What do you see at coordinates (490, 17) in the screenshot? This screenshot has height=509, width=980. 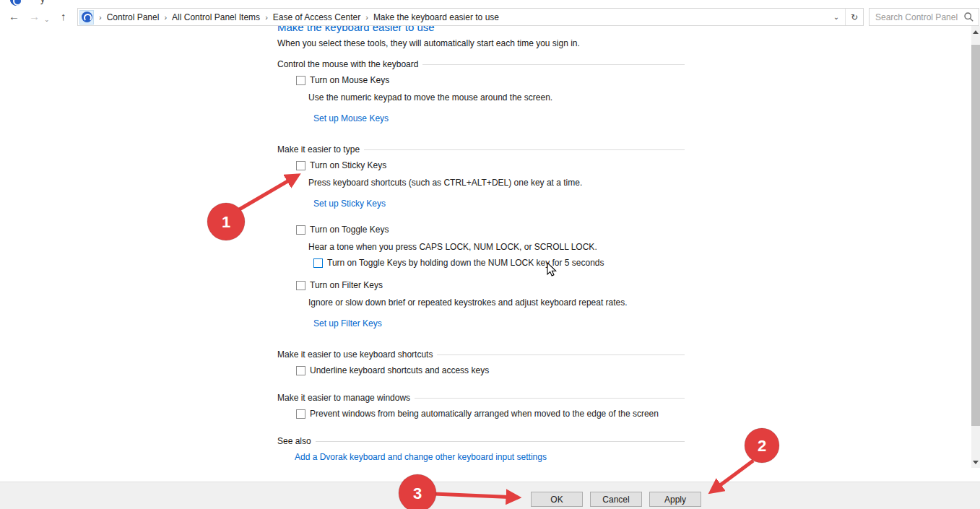 I see `navigation-toolbar: ← → ⌄ ↑ › Control Panel › All Control Pa…` at bounding box center [490, 17].